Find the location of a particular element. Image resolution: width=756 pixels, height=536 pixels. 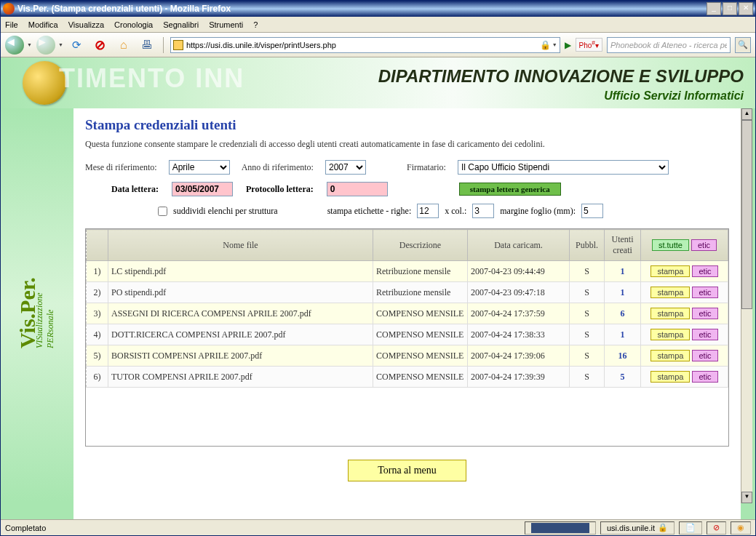

go-button: ▶ is located at coordinates (568, 45).